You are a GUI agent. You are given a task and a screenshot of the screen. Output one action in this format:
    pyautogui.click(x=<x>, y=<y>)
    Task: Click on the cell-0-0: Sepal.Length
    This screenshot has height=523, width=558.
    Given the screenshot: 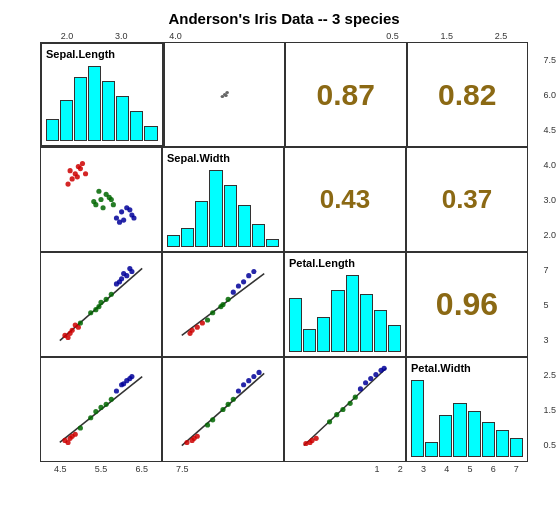 What is the action you would take?
    pyautogui.click(x=102, y=94)
    